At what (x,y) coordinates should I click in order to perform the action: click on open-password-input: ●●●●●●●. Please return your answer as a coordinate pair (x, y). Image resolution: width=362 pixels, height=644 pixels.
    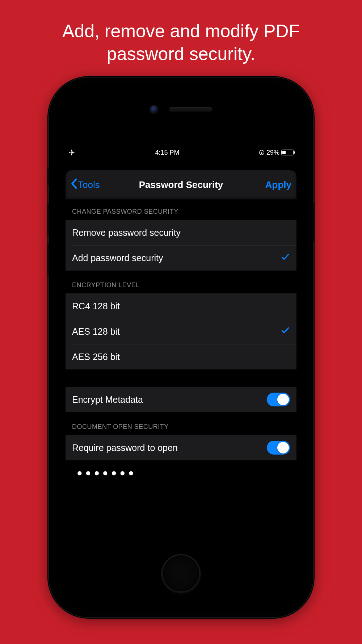
    Looking at the image, I should click on (181, 473).